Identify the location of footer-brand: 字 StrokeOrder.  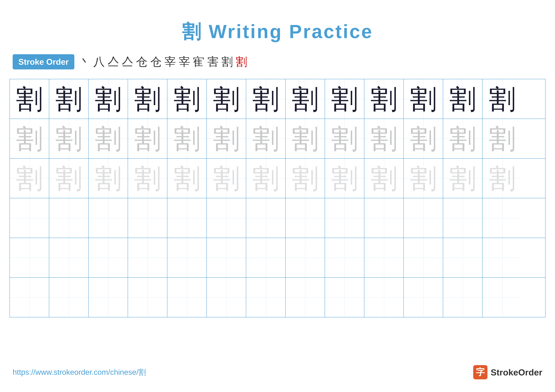
(508, 372).